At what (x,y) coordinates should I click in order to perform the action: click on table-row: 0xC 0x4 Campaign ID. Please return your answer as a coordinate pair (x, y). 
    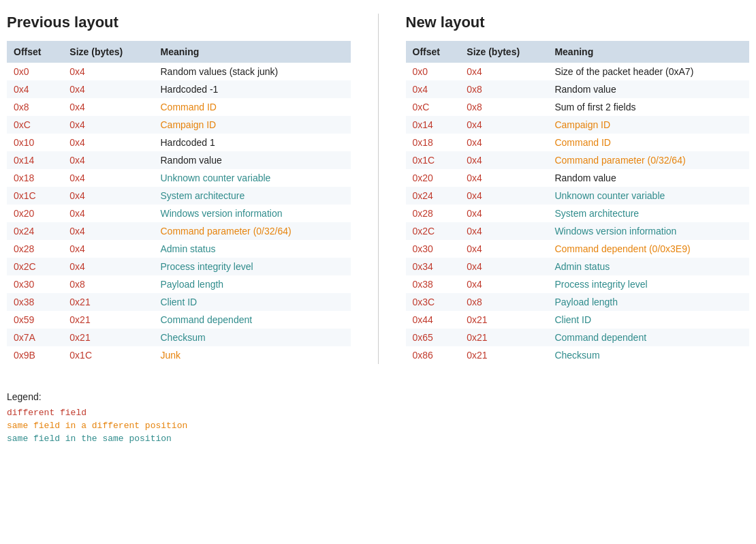
    Looking at the image, I should click on (178, 125).